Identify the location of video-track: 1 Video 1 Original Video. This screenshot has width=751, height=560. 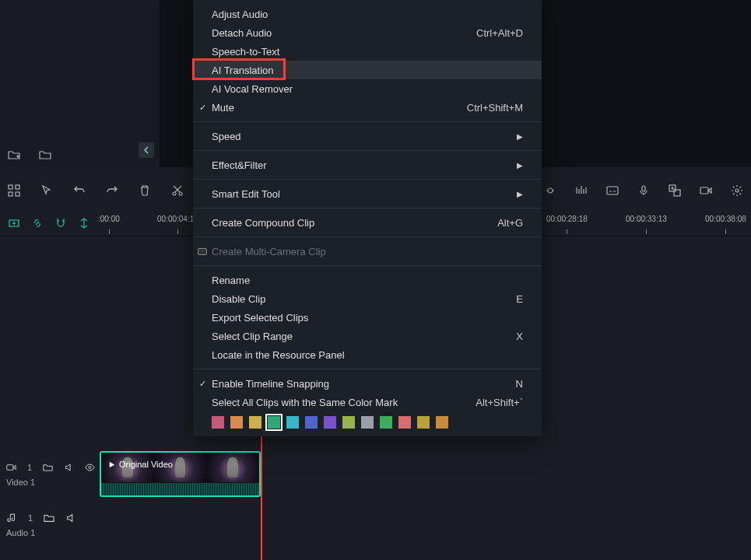
(375, 474).